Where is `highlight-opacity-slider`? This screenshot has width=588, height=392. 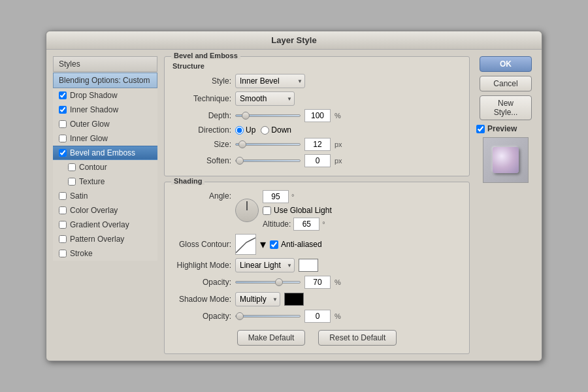 highlight-opacity-slider is located at coordinates (268, 282).